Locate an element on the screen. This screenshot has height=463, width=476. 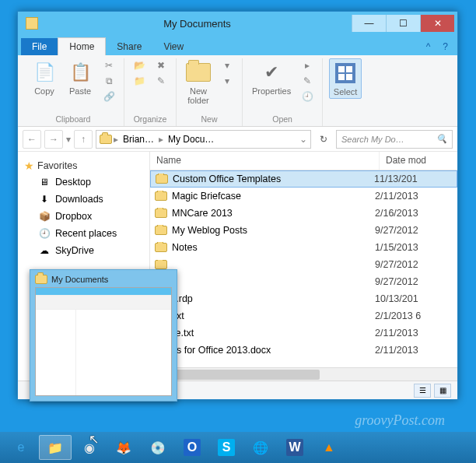
sidebar-item-skydrive: ☁SkyDrive is located at coordinates (84, 251).